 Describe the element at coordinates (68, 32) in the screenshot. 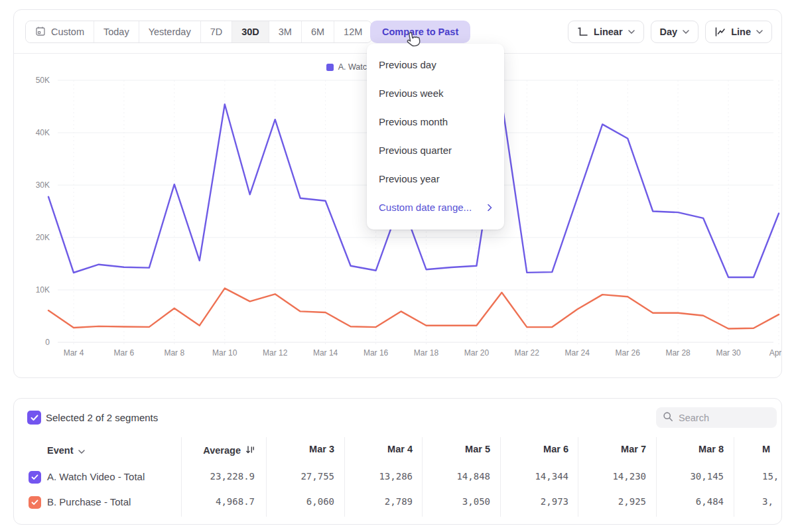

I see `range-button-label: Custom` at that location.